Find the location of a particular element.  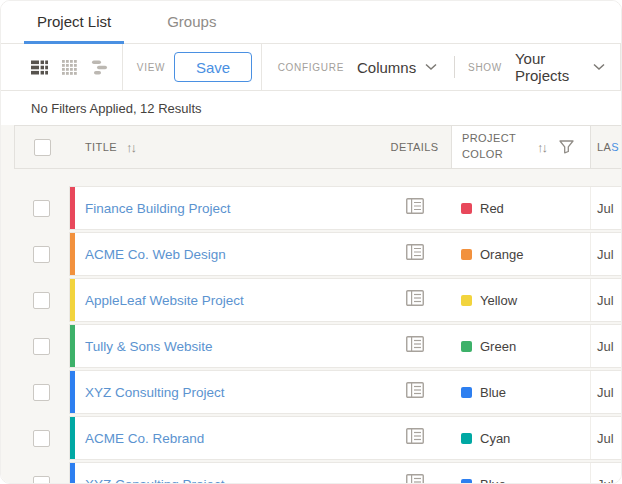

tab-groups-label: Groups is located at coordinates (192, 22).